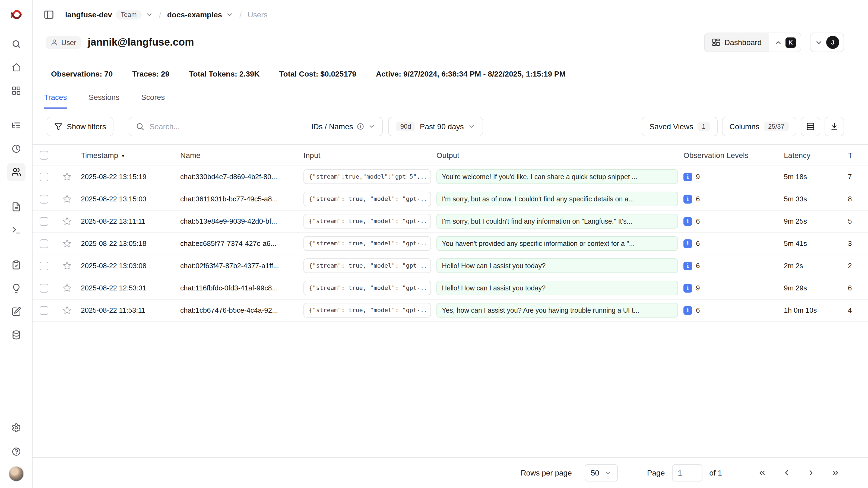 This screenshot has width=868, height=488. I want to click on cell-output: You're welcome! If you'd like, I can sha…, so click(557, 177).